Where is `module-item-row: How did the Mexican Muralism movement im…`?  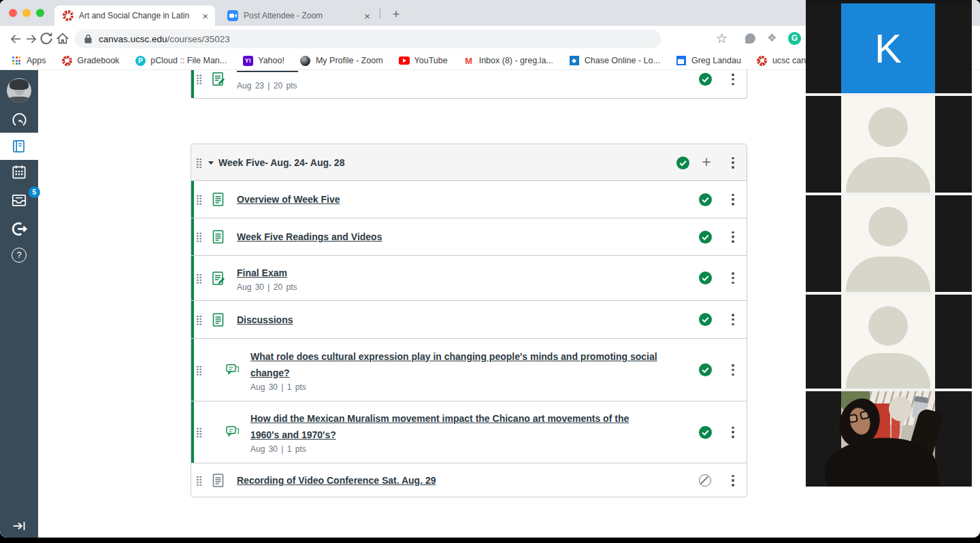 module-item-row: How did the Mexican Muralism movement im… is located at coordinates (469, 433).